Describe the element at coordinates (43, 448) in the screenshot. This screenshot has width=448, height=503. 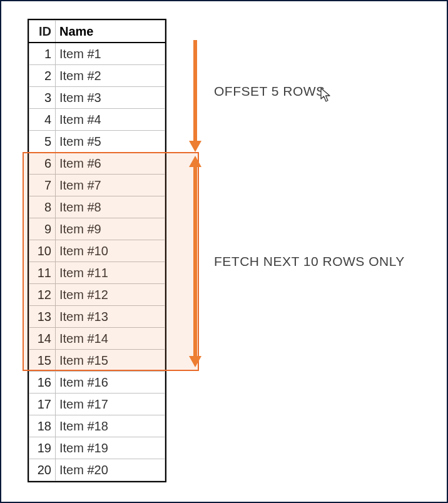
I see `cell-id: 19` at that location.